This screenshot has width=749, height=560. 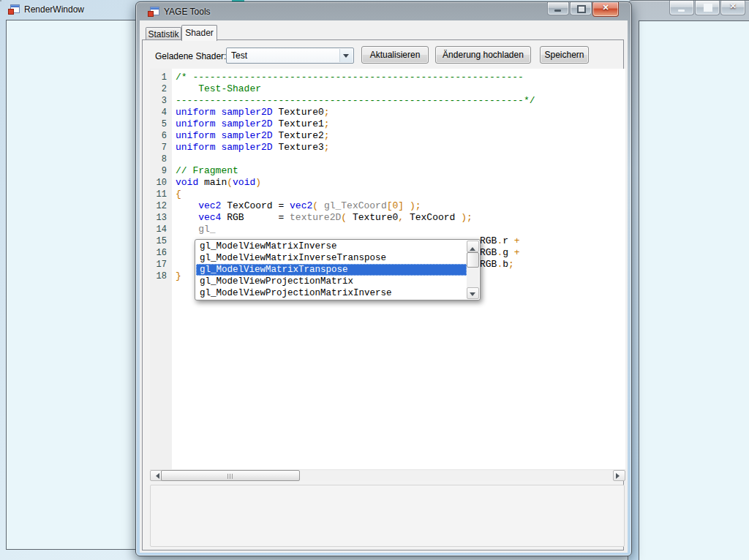 I want to click on autocomplete-scrollbar, so click(x=473, y=270).